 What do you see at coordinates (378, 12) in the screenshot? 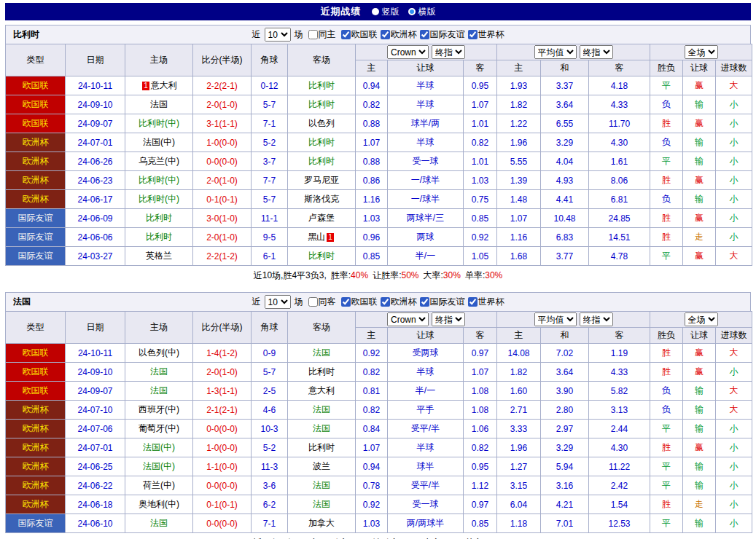
I see `topbar: 近期战绩 竖版横版` at bounding box center [378, 12].